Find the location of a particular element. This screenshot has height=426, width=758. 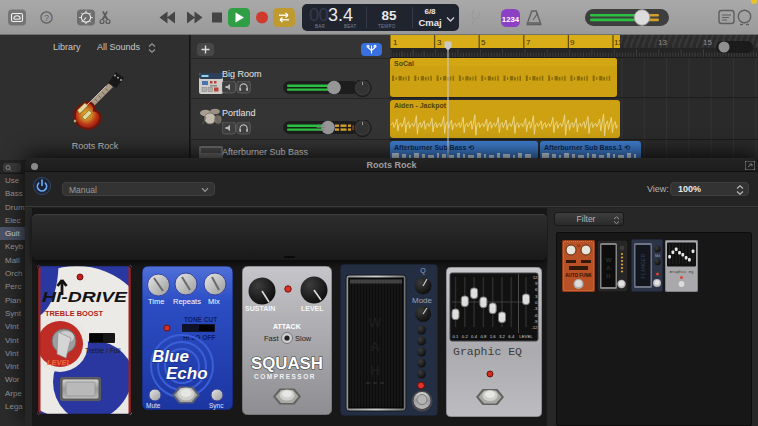

svg-text: ATTACK is located at coordinates (287, 326).